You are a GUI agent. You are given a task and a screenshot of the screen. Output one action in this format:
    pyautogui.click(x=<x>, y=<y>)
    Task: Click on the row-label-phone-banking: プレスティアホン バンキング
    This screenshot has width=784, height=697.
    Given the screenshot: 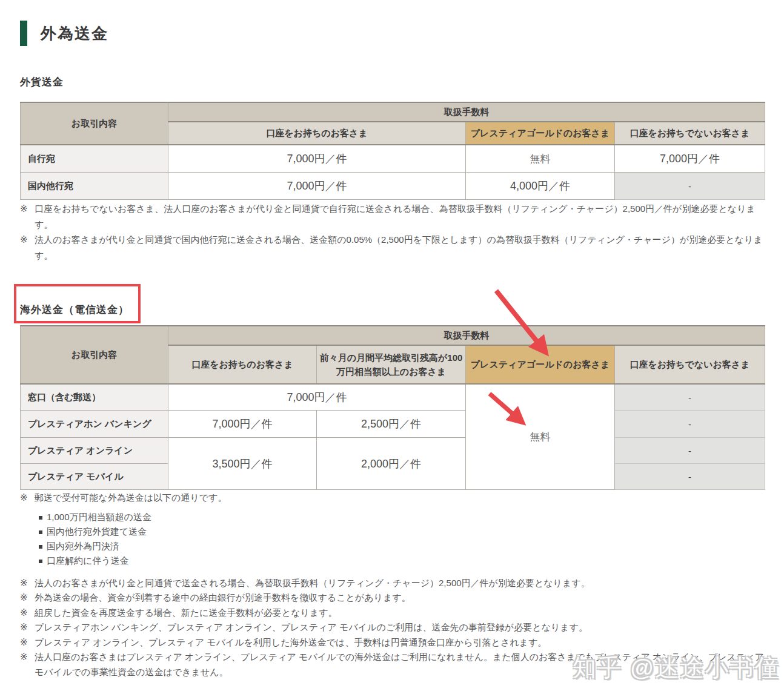 What is the action you would take?
    pyautogui.click(x=95, y=424)
    